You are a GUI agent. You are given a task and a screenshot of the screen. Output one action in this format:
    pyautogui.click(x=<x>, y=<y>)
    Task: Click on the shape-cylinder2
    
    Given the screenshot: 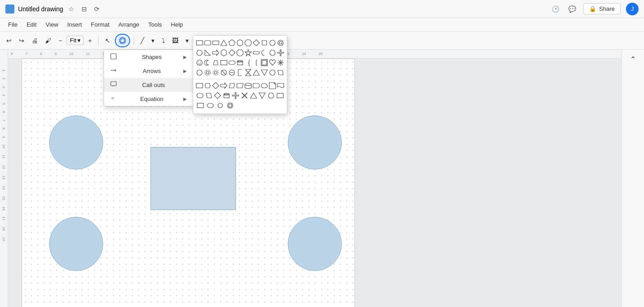 What is the action you would take?
    pyautogui.click(x=227, y=96)
    